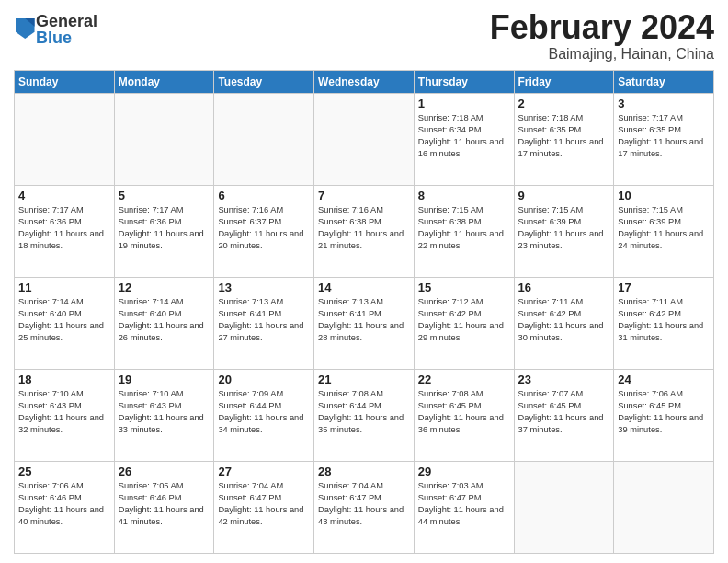  I want to click on day-number: 29, so click(464, 471).